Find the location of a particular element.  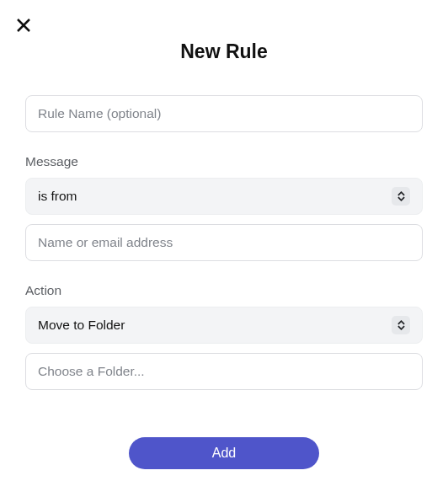

close-button is located at coordinates (24, 25).